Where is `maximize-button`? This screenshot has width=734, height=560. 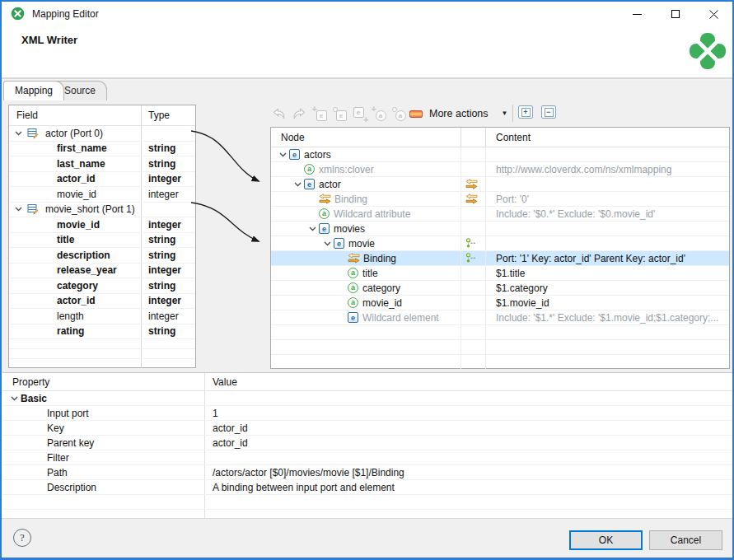 maximize-button is located at coordinates (676, 14).